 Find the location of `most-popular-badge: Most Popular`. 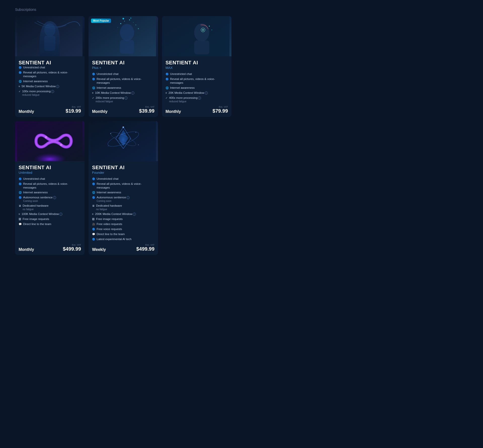

most-popular-badge: Most Popular is located at coordinates (101, 21).